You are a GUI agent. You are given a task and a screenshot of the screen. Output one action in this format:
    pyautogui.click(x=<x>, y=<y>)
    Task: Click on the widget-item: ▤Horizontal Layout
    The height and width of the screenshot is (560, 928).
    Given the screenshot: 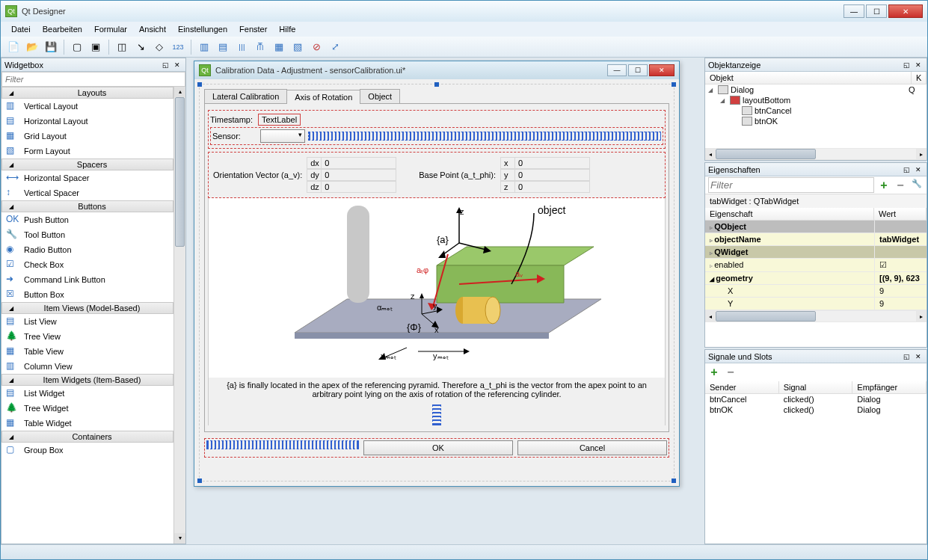 What is the action you would take?
    pyautogui.click(x=87, y=121)
    